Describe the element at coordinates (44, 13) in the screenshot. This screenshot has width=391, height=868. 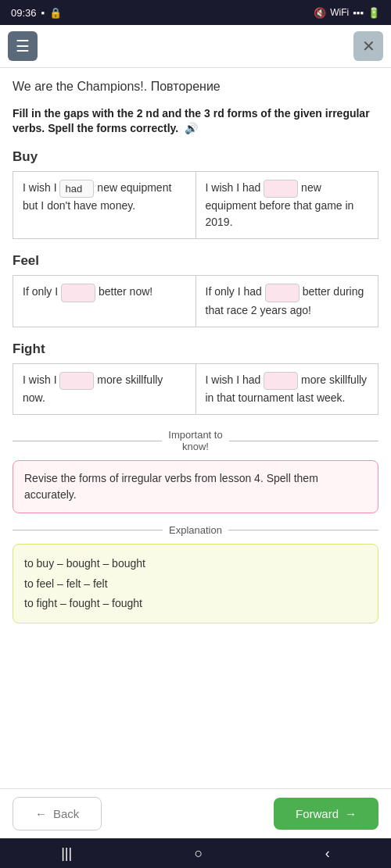
I see `file-icon: ▪` at that location.